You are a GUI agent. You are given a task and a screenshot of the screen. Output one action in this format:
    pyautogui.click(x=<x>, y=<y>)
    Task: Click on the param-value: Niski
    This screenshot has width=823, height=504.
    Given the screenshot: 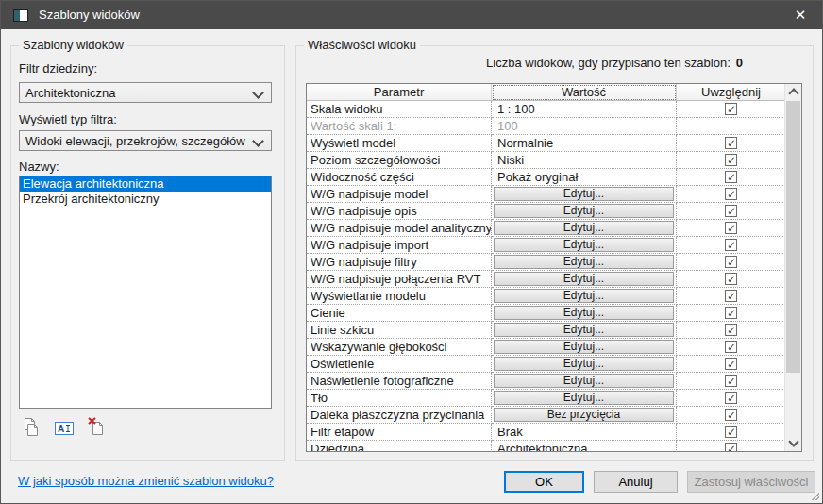 What is the action you would take?
    pyautogui.click(x=511, y=160)
    